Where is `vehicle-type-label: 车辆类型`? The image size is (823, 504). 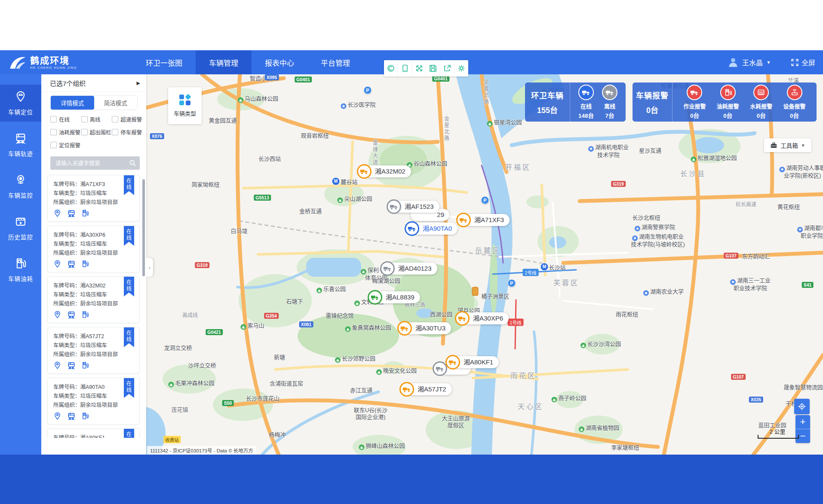
vehicle-type-label: 车辆类型 is located at coordinates (185, 113).